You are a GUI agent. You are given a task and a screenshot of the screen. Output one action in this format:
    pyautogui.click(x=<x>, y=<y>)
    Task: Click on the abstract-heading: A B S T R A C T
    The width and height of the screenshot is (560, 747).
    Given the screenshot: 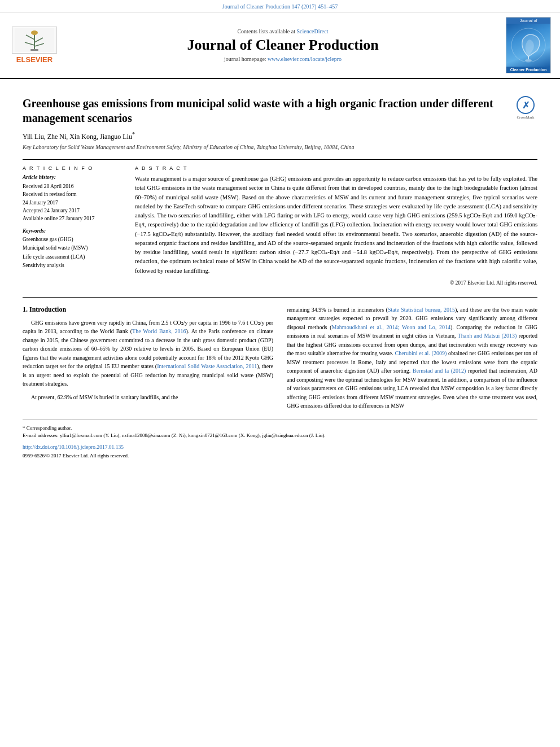 What is the action you would take?
    pyautogui.click(x=336, y=168)
    